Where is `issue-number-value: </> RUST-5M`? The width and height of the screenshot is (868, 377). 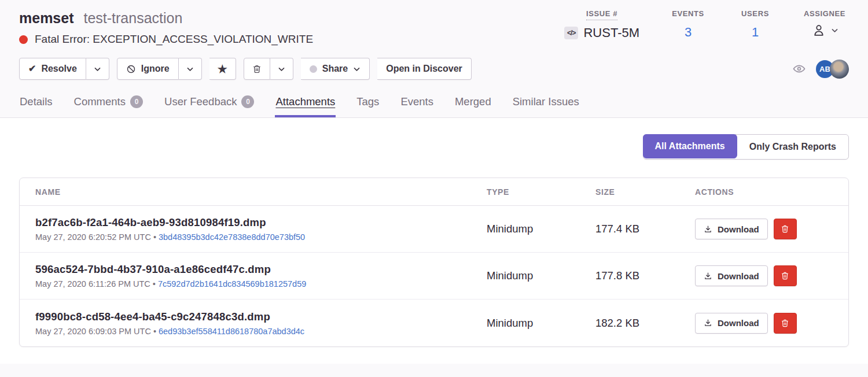
issue-number-value: </> RUST-5M is located at coordinates (602, 33).